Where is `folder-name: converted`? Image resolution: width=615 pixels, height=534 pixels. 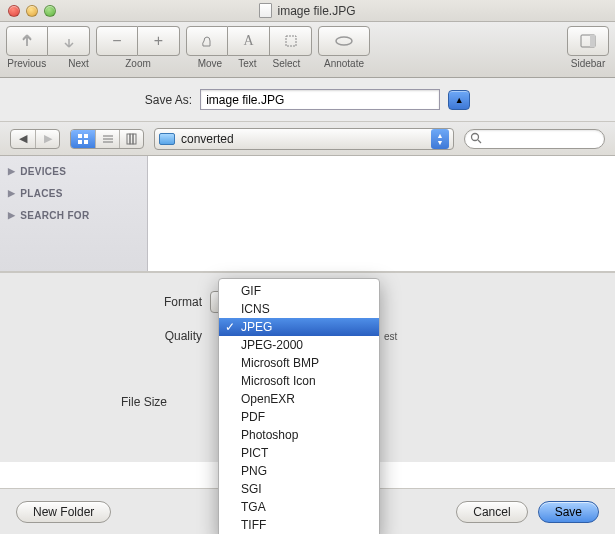
folder-name: converted is located at coordinates (306, 139).